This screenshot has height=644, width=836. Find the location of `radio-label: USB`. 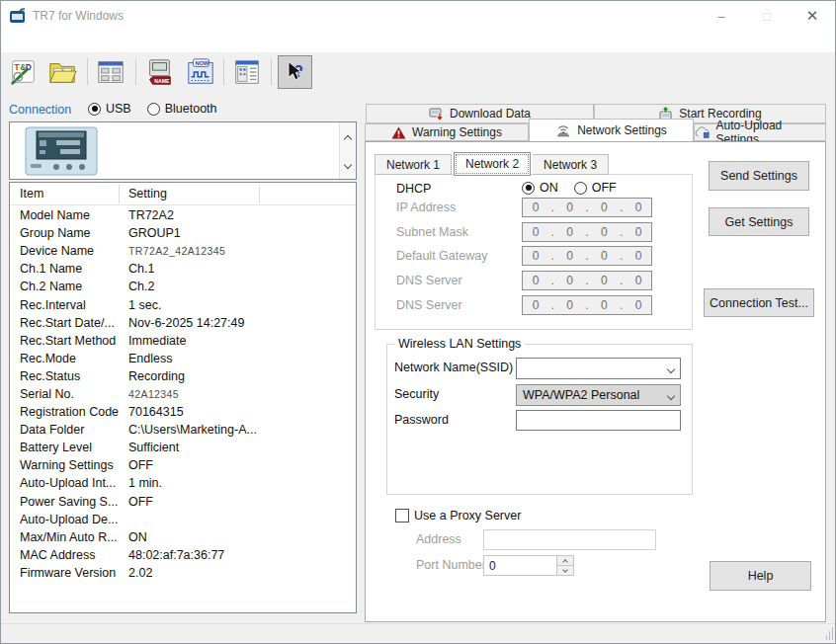

radio-label: USB is located at coordinates (119, 109).